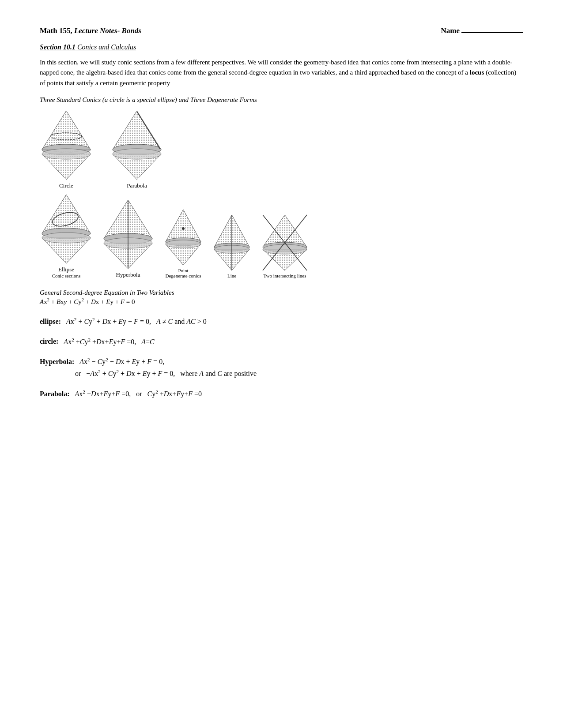 The height and width of the screenshot is (728, 563). Describe the element at coordinates (282, 341) in the screenshot. I see `circle-equation: circle: Ax2 +Cy2 +Dx+Ey+F =0, A=C` at that location.